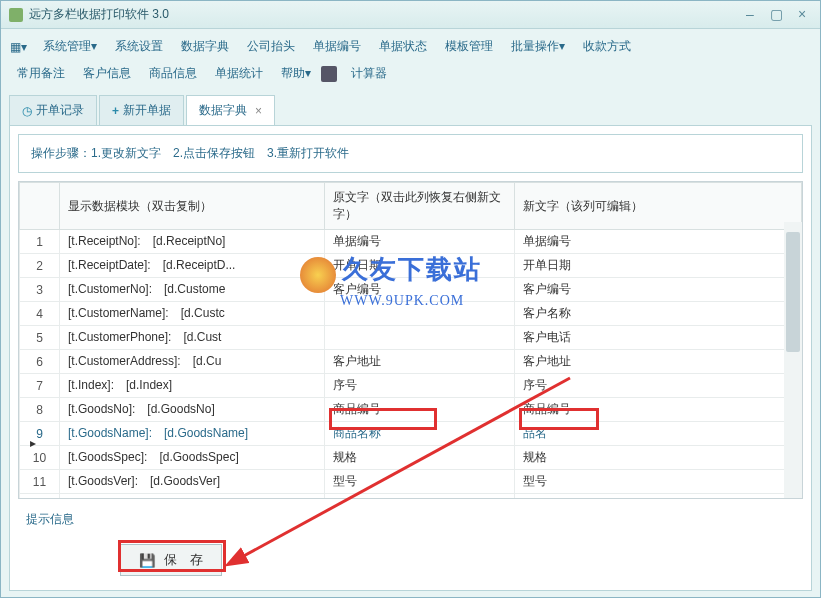 The width and height of the screenshot is (821, 598). What do you see at coordinates (658, 314) in the screenshot?
I see `cell-new: 客户名称` at bounding box center [658, 314].